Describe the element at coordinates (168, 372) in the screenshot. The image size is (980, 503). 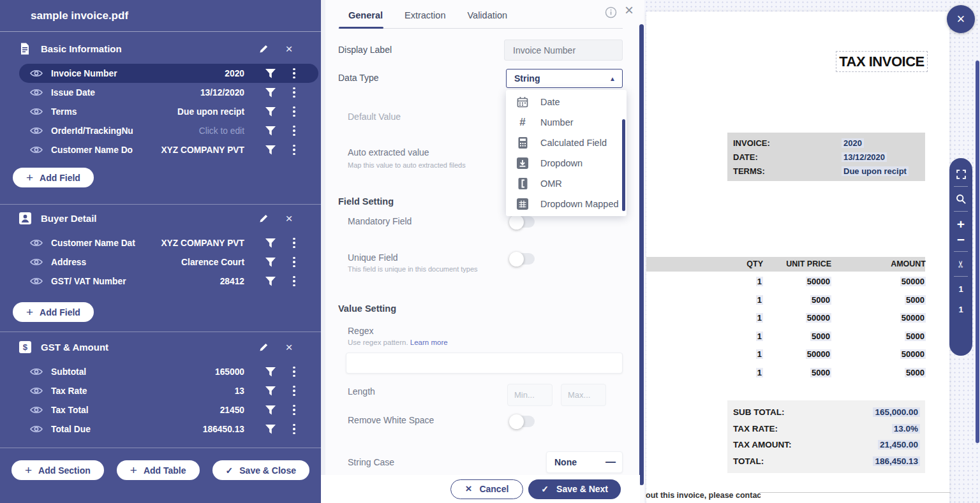
I see `field-row-subtotal: Subtotal 165000` at that location.